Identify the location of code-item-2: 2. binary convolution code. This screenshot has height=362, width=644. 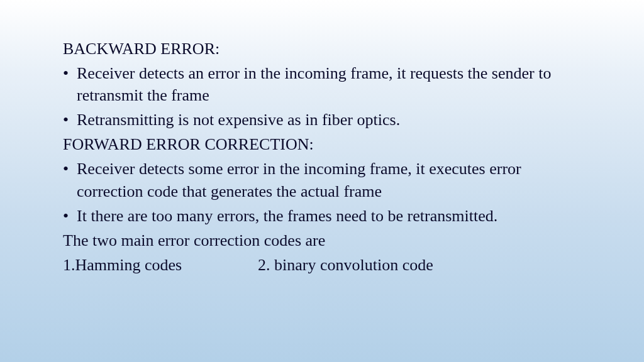
(346, 265).